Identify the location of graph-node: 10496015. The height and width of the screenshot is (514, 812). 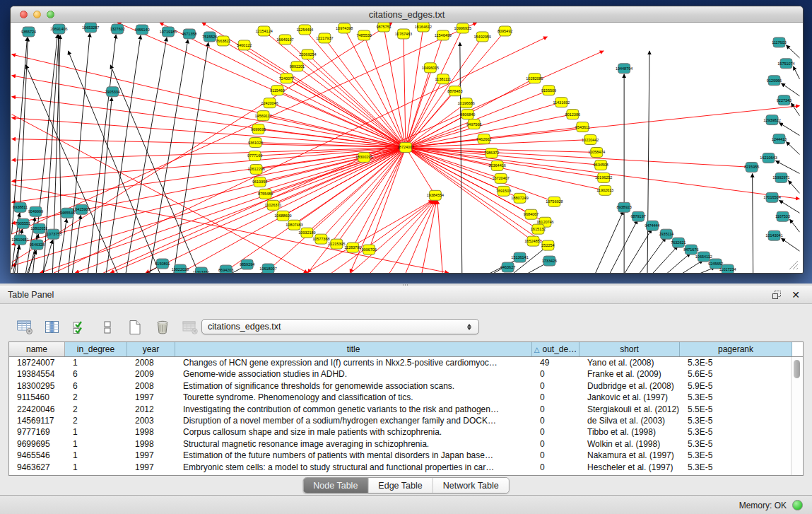
(430, 68).